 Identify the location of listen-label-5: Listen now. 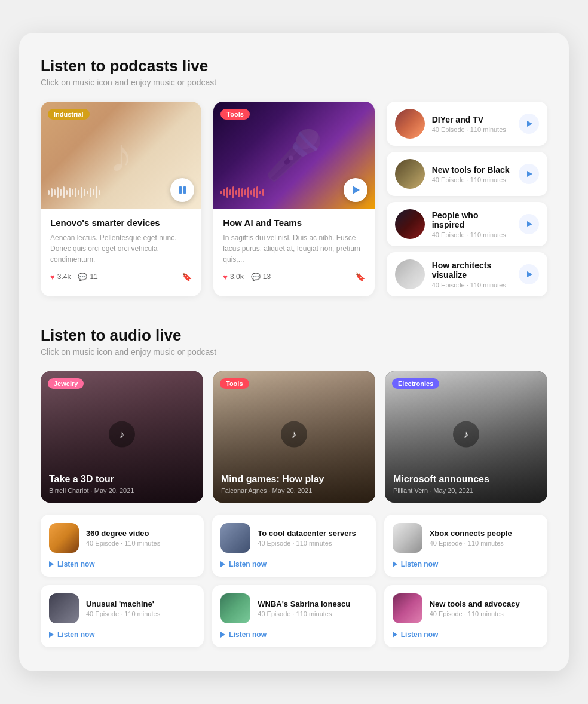
(419, 635).